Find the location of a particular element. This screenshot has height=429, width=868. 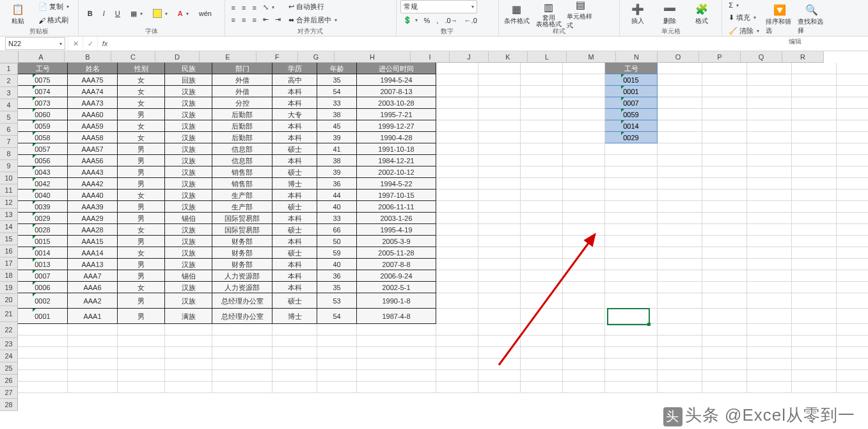

row-header: 1 is located at coordinates (9, 69).